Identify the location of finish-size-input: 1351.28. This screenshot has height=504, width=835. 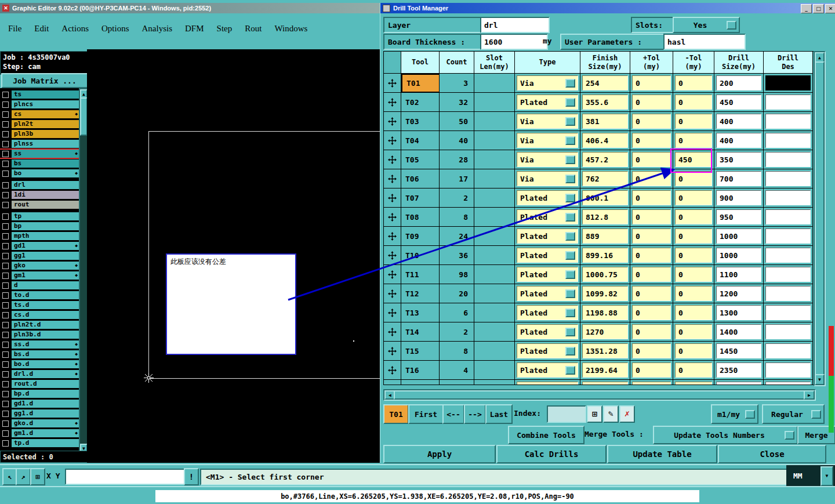
(605, 351).